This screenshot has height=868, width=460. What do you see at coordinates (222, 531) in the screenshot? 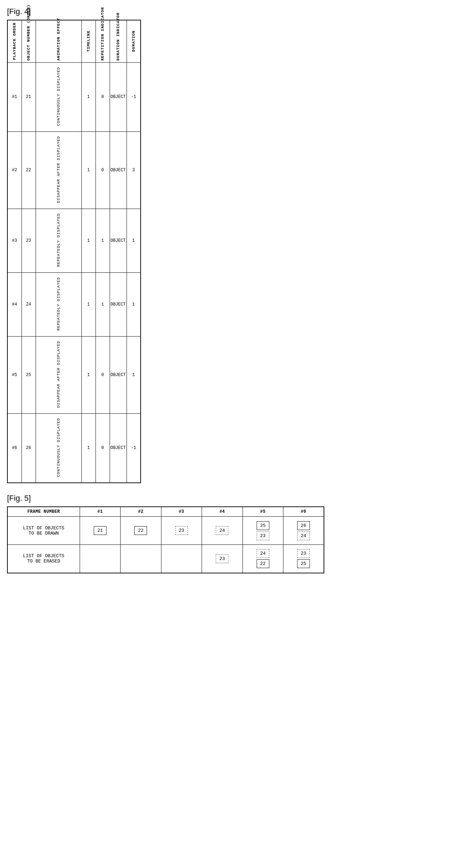
I see `draw-f4-obj1: 24` at bounding box center [222, 531].